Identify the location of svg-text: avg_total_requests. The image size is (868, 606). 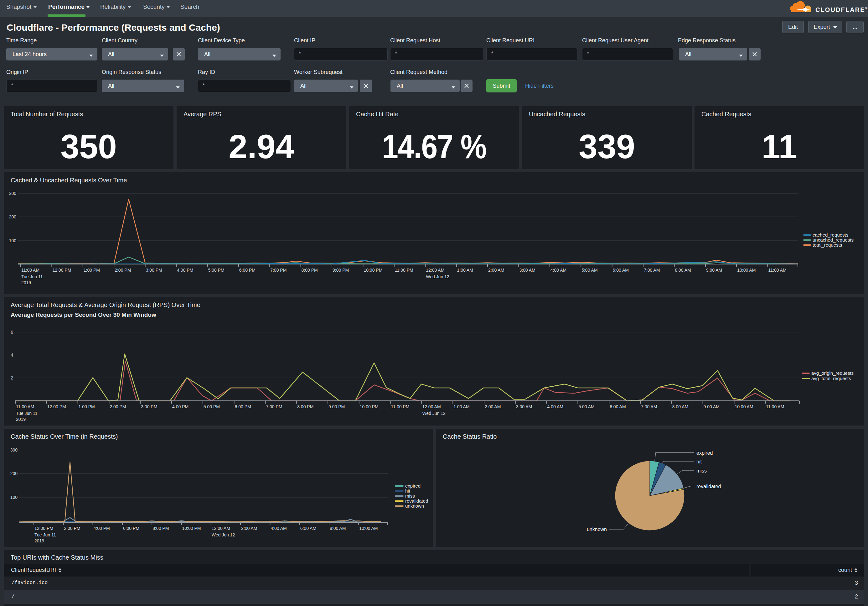
(831, 378).